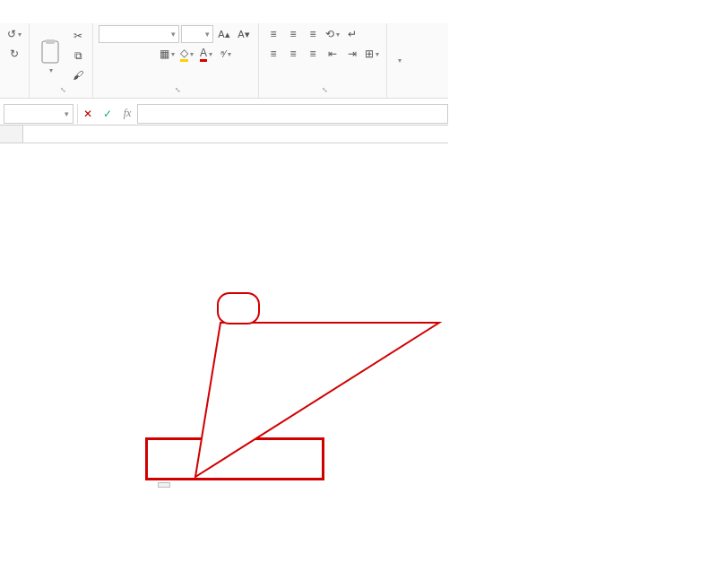 The width and height of the screenshot is (717, 588). What do you see at coordinates (273, 54) in the screenshot?
I see `align-left-button: ≡` at bounding box center [273, 54].